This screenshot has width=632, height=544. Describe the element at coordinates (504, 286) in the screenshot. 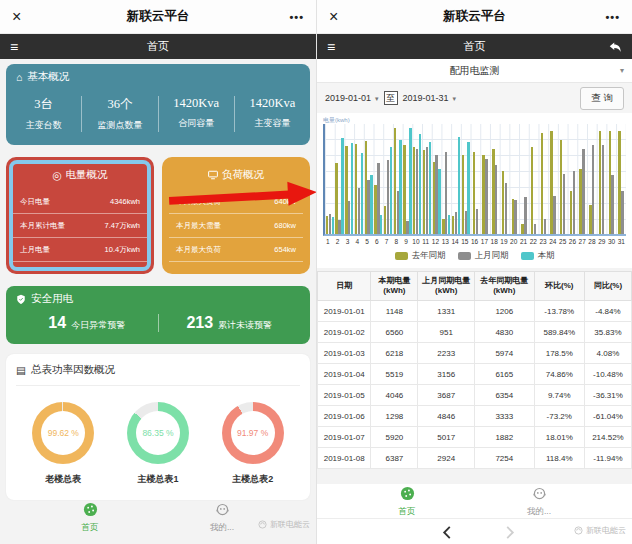

I see `table-header-cell: 去年同期电量 (kWh)` at that location.